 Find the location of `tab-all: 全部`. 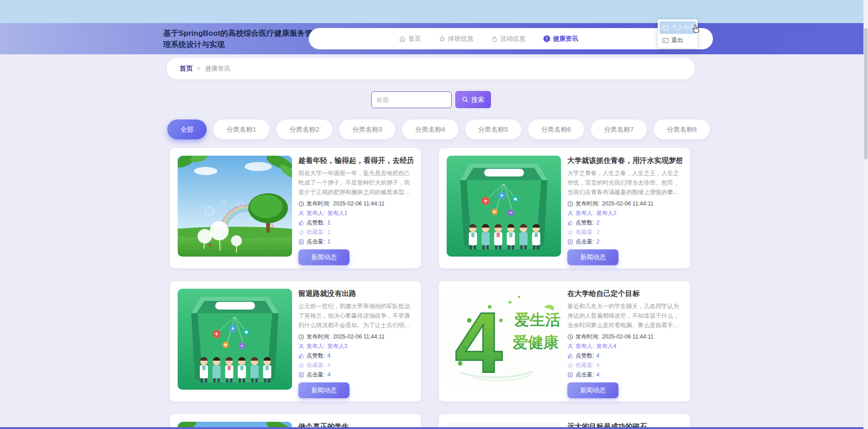

tab-all: 全部 is located at coordinates (187, 129).